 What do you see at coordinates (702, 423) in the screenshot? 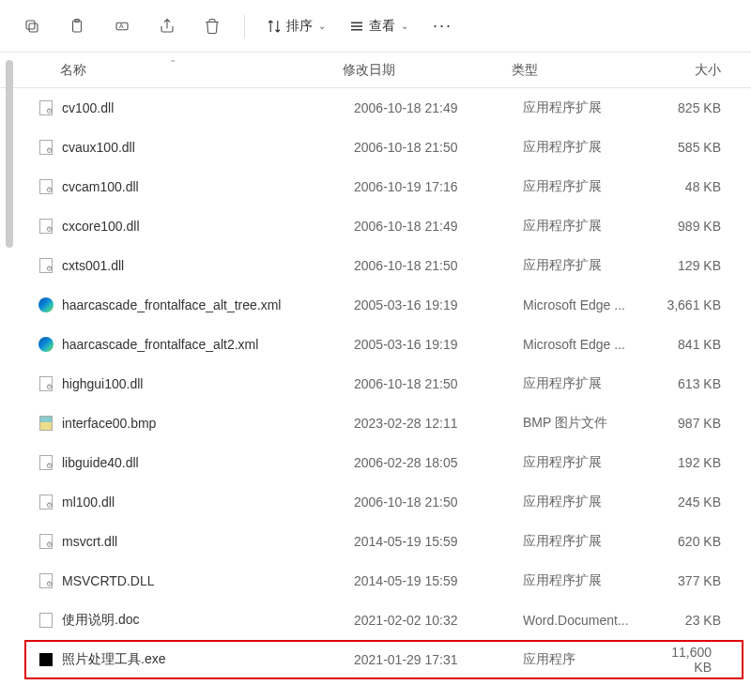
I see `file-size: 987 KB` at bounding box center [702, 423].